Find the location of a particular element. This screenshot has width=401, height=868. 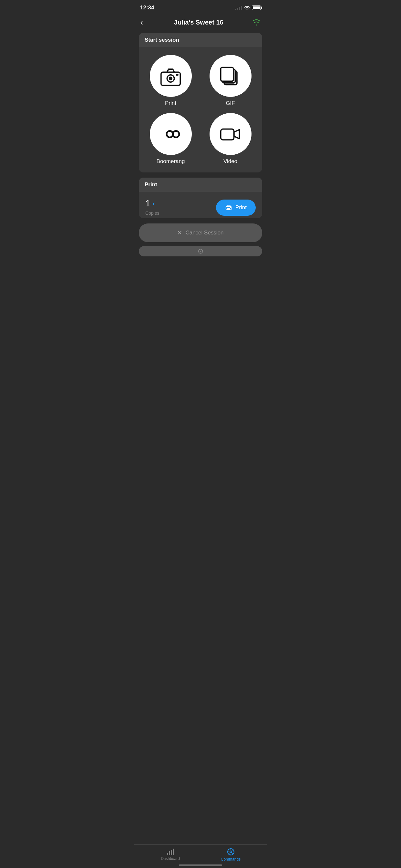

battery-icon is located at coordinates (256, 8).